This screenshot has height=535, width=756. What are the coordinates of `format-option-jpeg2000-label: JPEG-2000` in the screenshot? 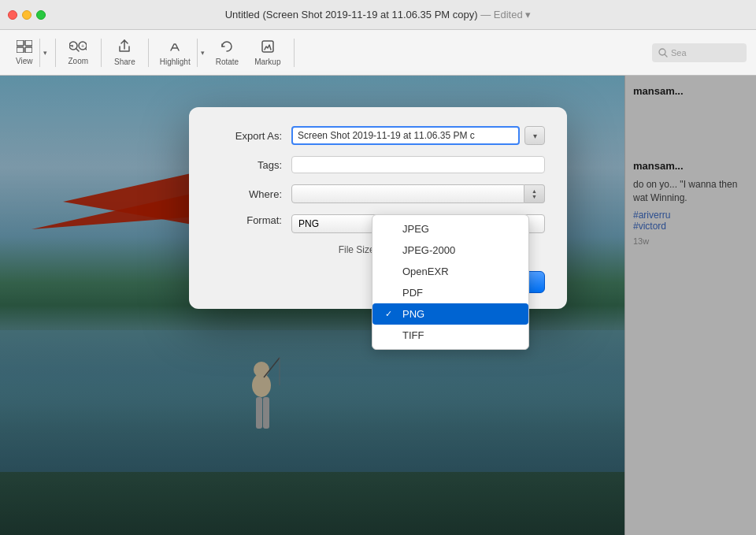 It's located at (428, 251).